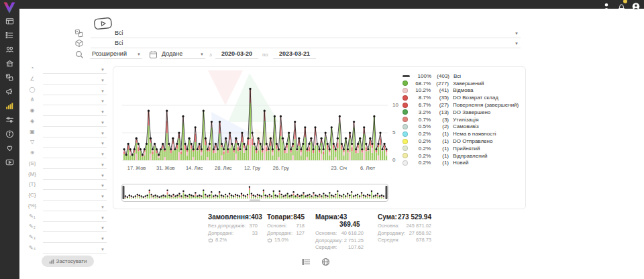 The height and width of the screenshot is (279, 644). Describe the element at coordinates (464, 119) in the screenshot. I see `legend-item: 0.7%(3)Утилізація` at that location.